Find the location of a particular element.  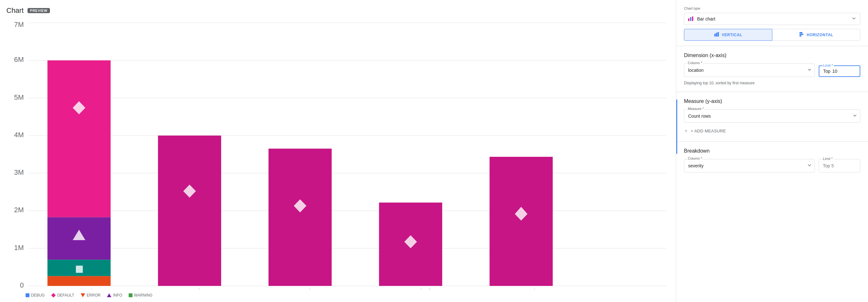

svg-text: 3M is located at coordinates (19, 172).